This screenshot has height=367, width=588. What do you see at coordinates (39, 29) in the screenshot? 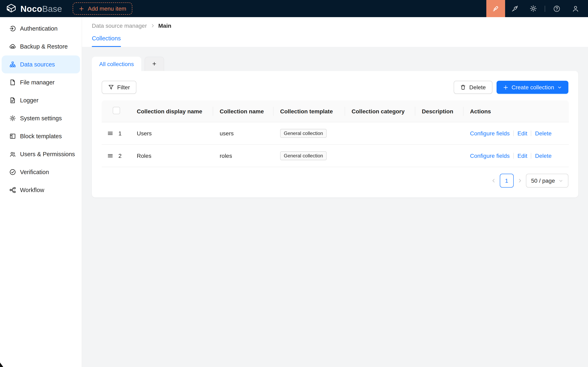
I see `sidebar-item-label: Authentication` at bounding box center [39, 29].